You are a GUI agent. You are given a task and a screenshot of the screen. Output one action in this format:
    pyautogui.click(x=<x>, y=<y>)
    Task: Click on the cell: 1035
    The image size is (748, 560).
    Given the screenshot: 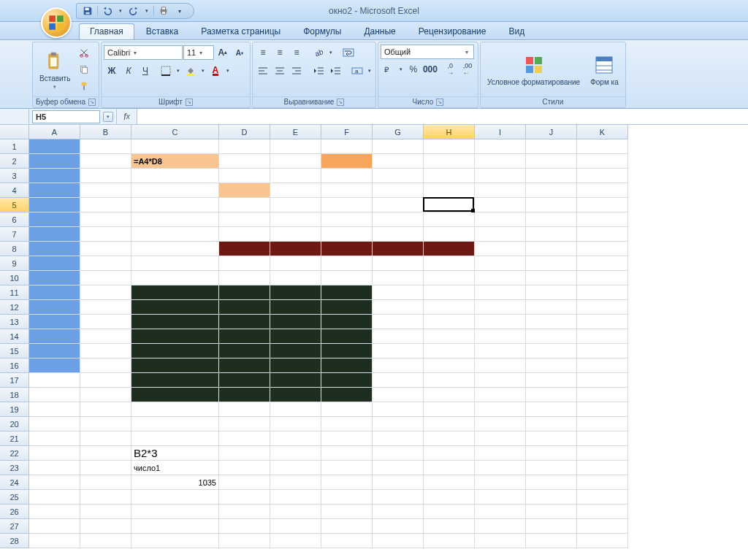 What is the action you would take?
    pyautogui.click(x=175, y=483)
    